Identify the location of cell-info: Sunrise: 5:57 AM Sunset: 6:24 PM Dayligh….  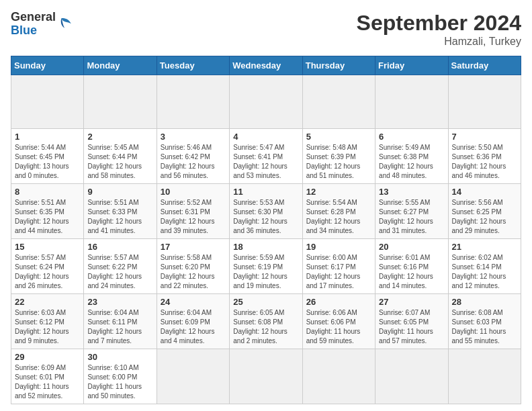
(47, 272).